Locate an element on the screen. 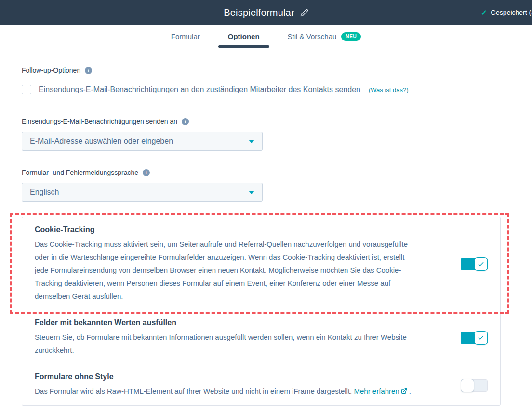  notification-checkbox-row: Einsendungs-E-Mail-Benachrichtigungen an… is located at coordinates (265, 90).